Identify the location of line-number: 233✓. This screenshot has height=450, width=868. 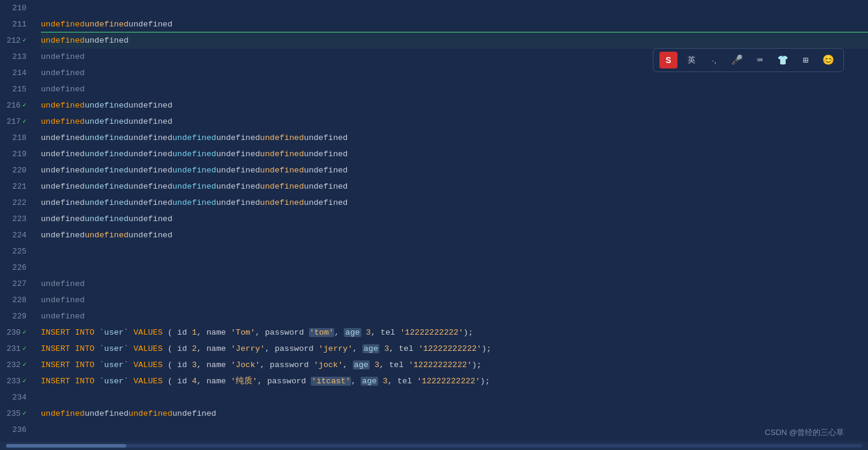
(16, 381).